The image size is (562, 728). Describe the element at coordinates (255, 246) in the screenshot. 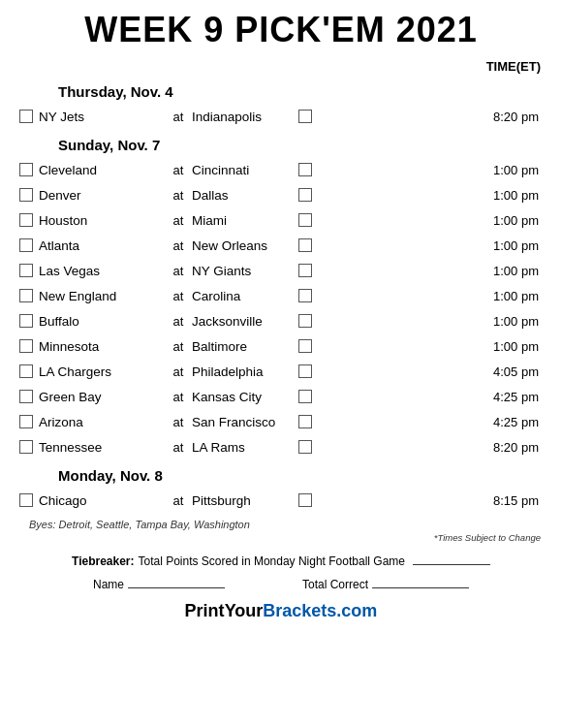

I see `team-away-wrap-1-3: New Orleans` at that location.